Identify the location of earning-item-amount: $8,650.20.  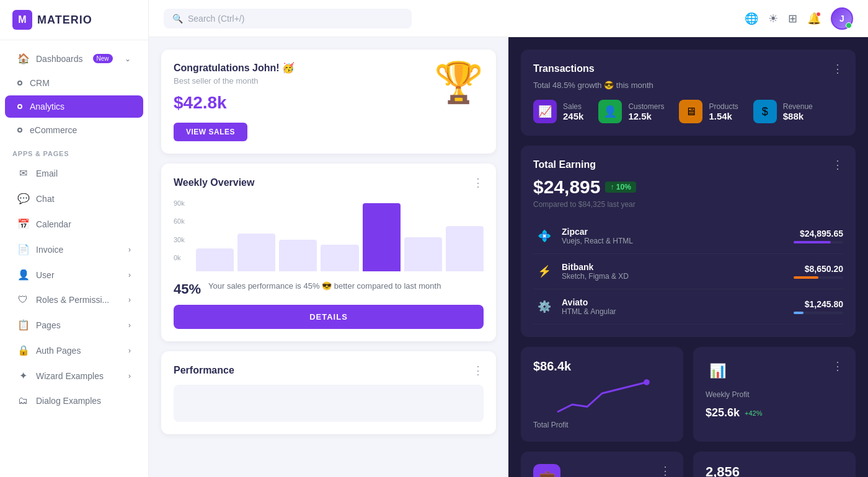
(818, 269).